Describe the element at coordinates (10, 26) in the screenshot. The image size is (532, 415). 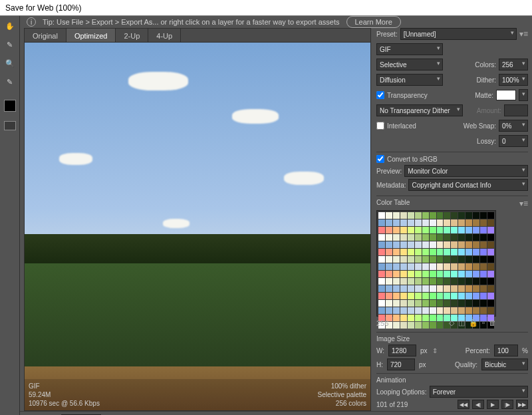
I see `hand-tool-icon: ✋` at that location.